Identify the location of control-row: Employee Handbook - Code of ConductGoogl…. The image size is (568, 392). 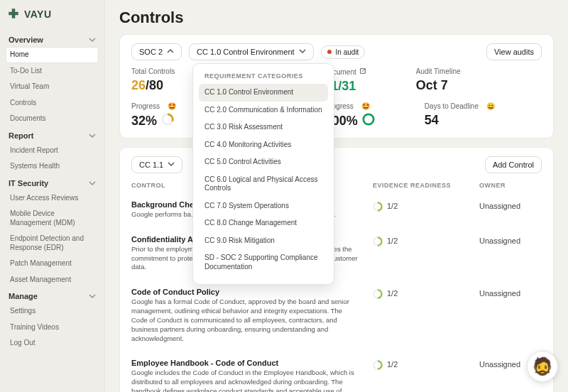
(337, 372).